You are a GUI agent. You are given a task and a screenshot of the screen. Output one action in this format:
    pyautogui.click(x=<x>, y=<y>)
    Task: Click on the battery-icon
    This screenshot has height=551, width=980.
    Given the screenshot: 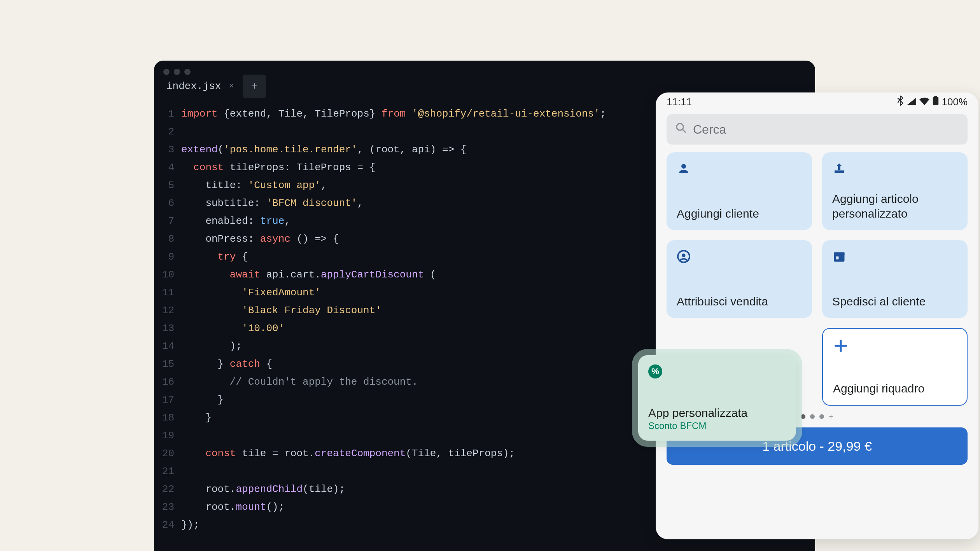 What is the action you would take?
    pyautogui.click(x=936, y=102)
    